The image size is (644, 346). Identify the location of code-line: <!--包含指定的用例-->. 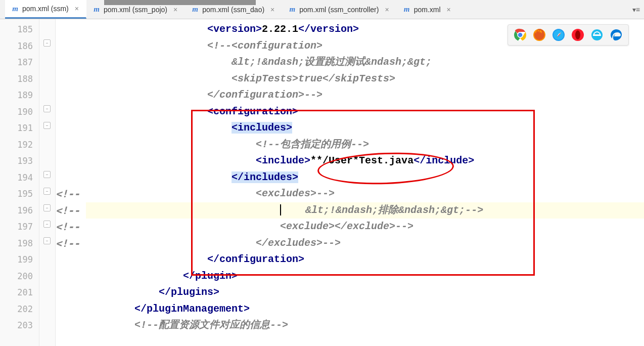
(365, 145).